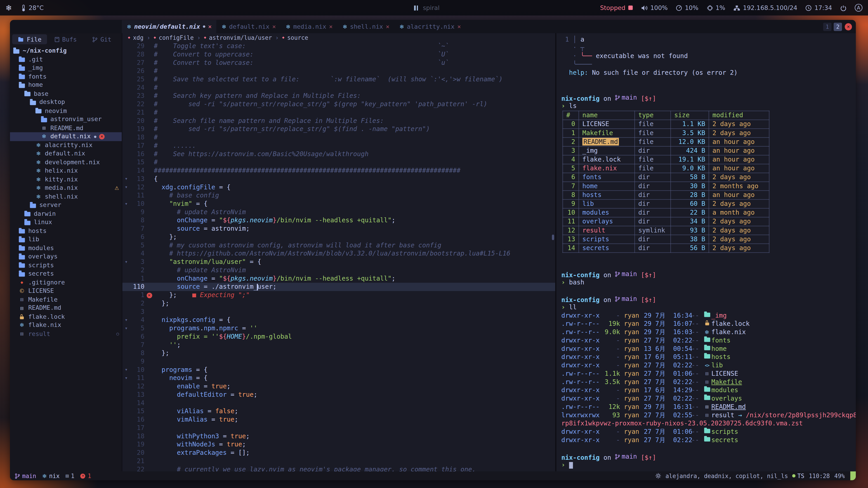 The width and height of the screenshot is (868, 488). I want to click on tree-item-media.nix: ❄media.nix⚠, so click(66, 188).